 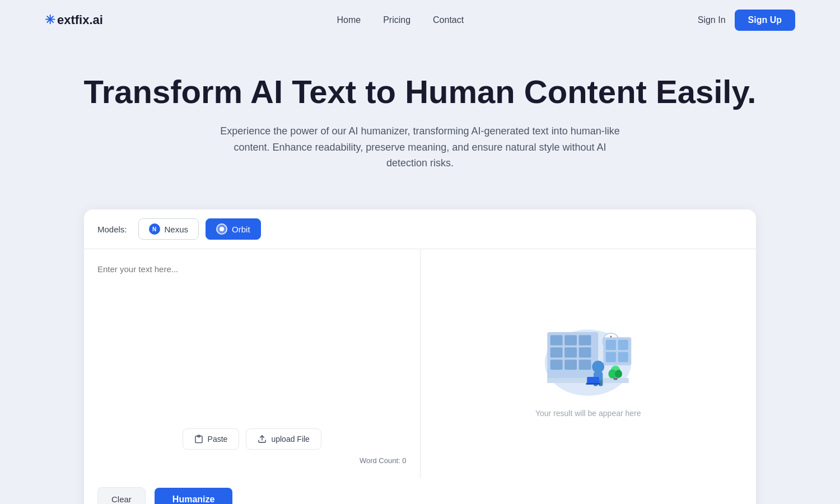 I want to click on result-illustration, so click(x=588, y=355).